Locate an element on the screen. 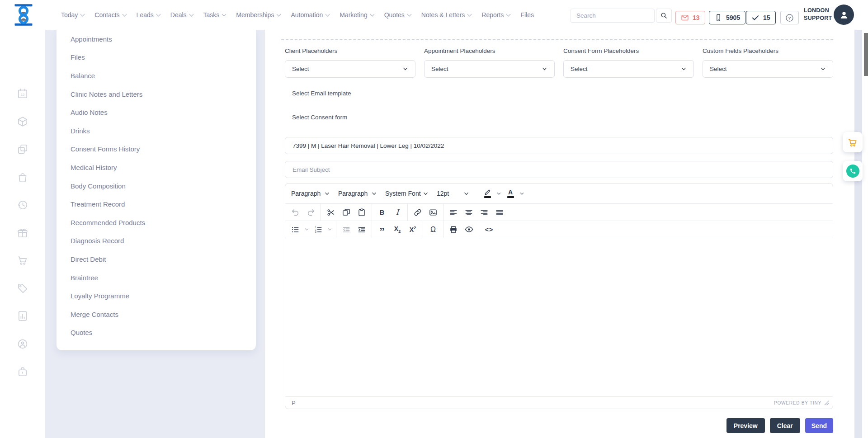 The width and height of the screenshot is (868, 438). appointment-subject-input is located at coordinates (559, 146).